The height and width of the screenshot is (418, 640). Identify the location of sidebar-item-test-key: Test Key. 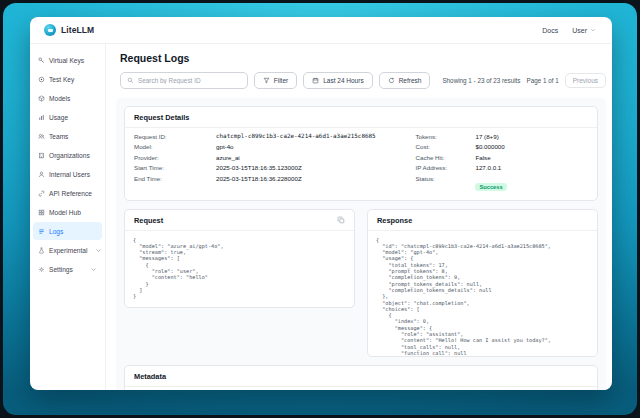
(68, 79).